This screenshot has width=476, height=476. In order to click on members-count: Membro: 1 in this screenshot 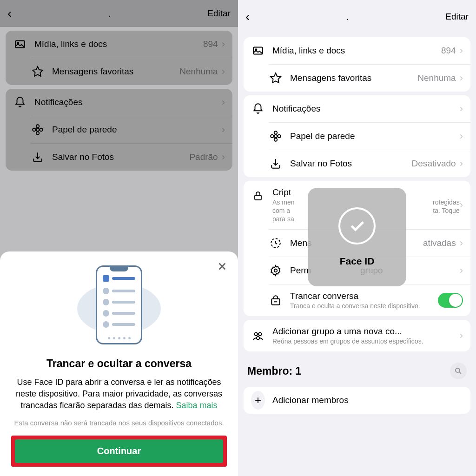, I will do `click(274, 371)`.